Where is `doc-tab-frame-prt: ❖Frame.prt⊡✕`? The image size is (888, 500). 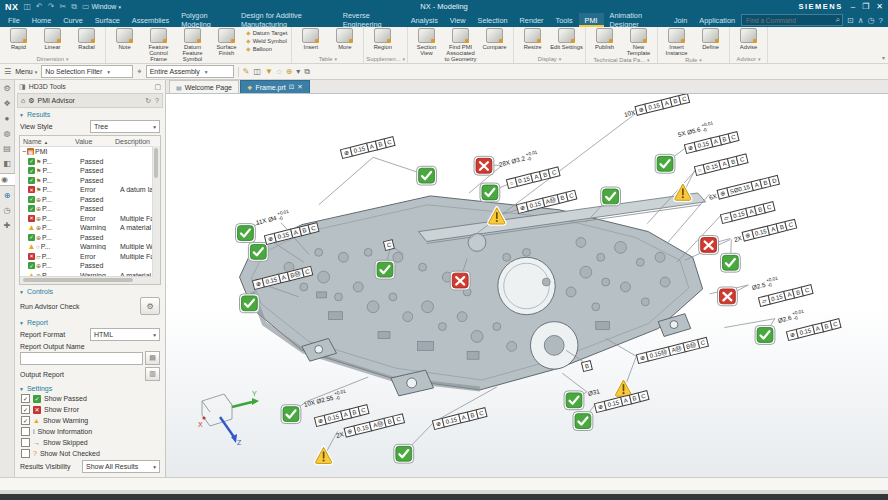 doc-tab-frame-prt: ❖Frame.prt⊡✕ is located at coordinates (275, 86).